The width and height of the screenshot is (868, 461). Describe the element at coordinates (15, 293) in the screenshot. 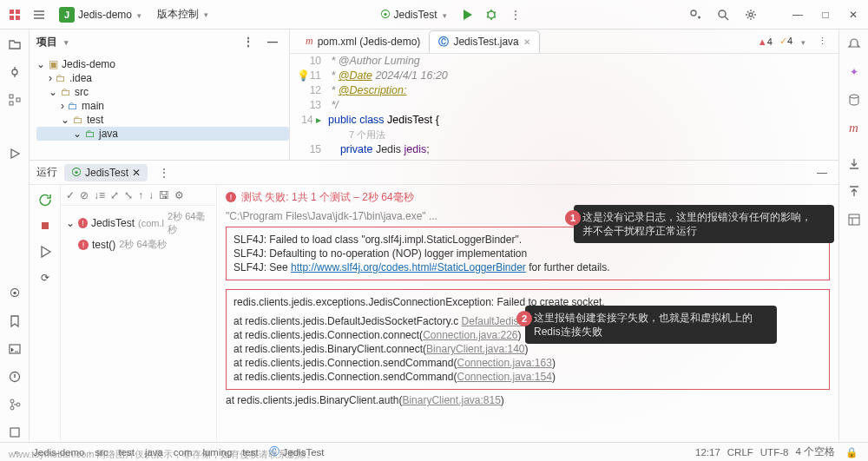

I see `services-tool-icon: ⦿` at that location.